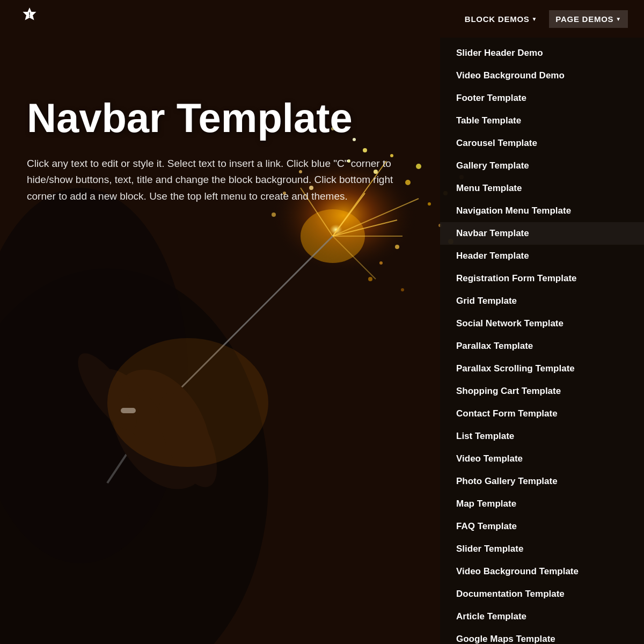  What do you see at coordinates (542, 346) in the screenshot?
I see `dropdown-item-parallax-template: Parallax Template` at bounding box center [542, 346].